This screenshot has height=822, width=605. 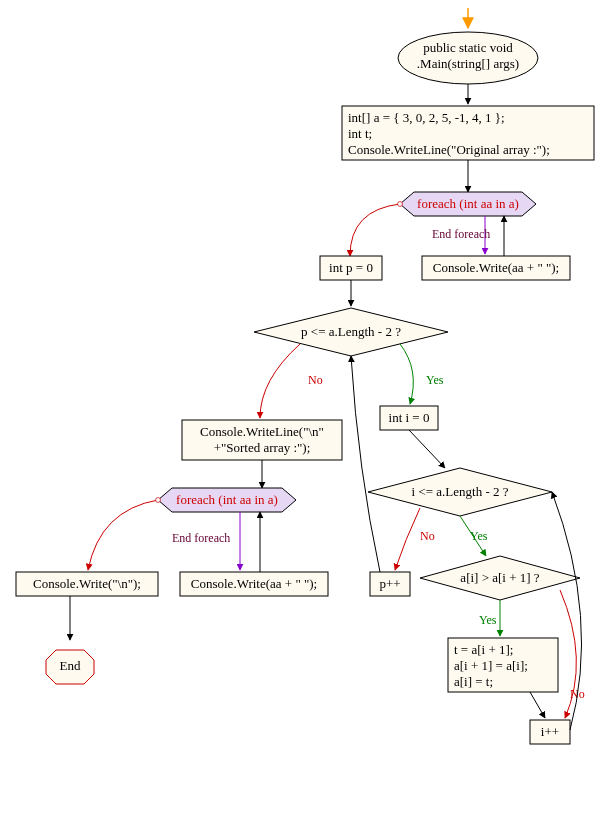 What do you see at coordinates (262, 448) in the screenshot?
I see `sorted-l2: +"Sorted array :");` at bounding box center [262, 448].